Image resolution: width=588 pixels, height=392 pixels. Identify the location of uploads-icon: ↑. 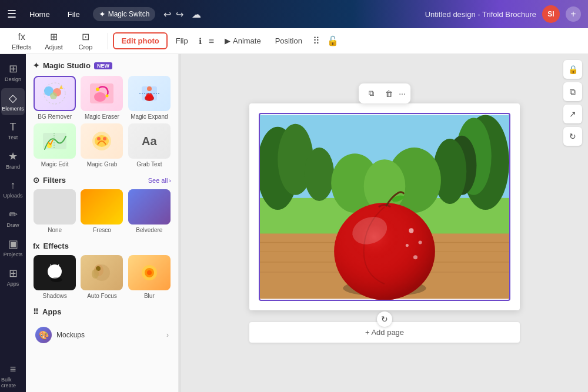
(13, 186).